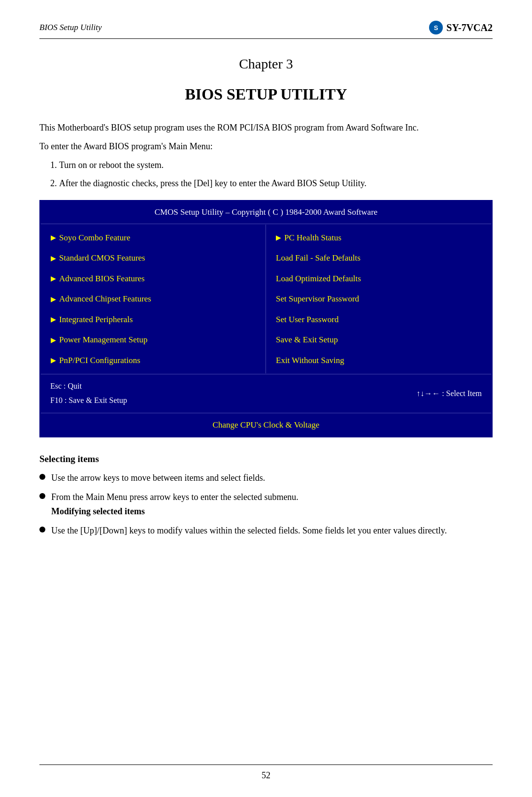 The height and width of the screenshot is (797, 532). Describe the element at coordinates (449, 394) in the screenshot. I see `bios-footer-right: ↑↓→← : Select Item` at that location.